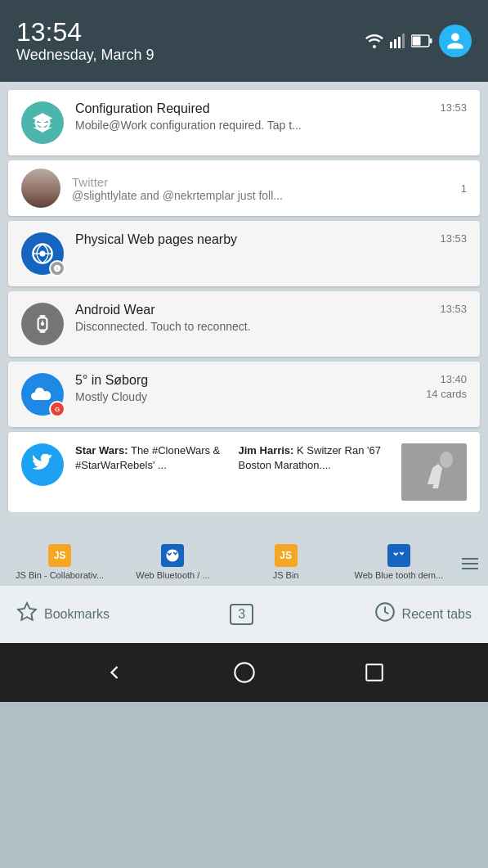 This screenshot has width=488, height=868. I want to click on physical-web-badge, so click(57, 268).